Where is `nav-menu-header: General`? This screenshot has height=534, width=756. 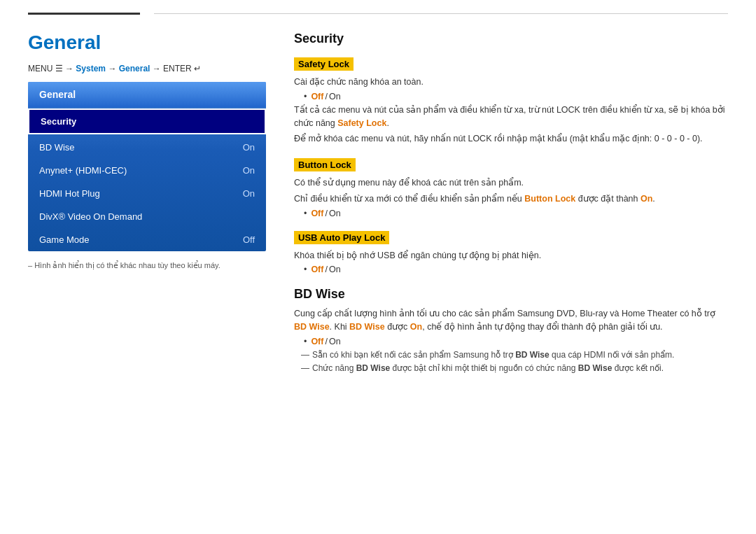
nav-menu-header: General is located at coordinates (147, 94).